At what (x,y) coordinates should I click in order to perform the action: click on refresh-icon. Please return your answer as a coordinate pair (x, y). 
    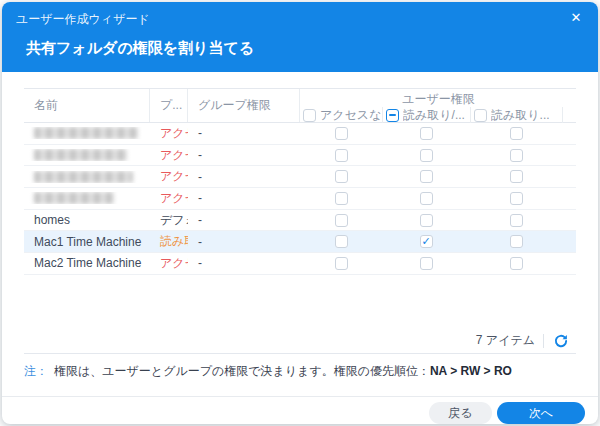
    Looking at the image, I should click on (561, 341).